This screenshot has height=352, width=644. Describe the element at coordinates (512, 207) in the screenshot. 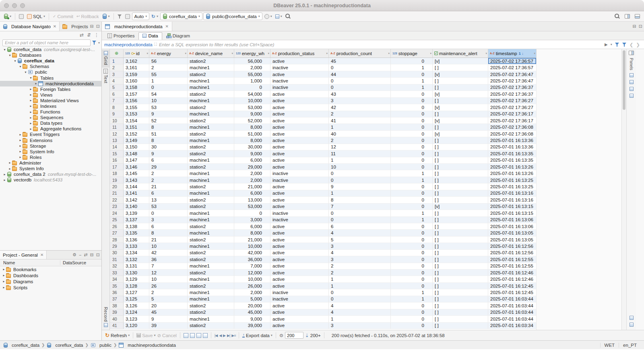

I see `cell-timestamp: 2025-07-01 16:13:15` at that location.